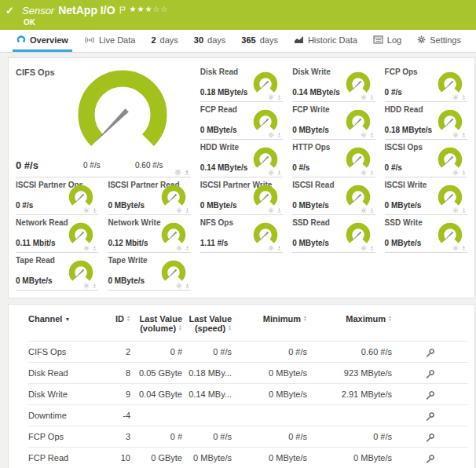 This screenshot has width=476, height=468. What do you see at coordinates (426, 234) in the screenshot?
I see `gauge-tile: SSD Write 0 MByte/s` at bounding box center [426, 234].